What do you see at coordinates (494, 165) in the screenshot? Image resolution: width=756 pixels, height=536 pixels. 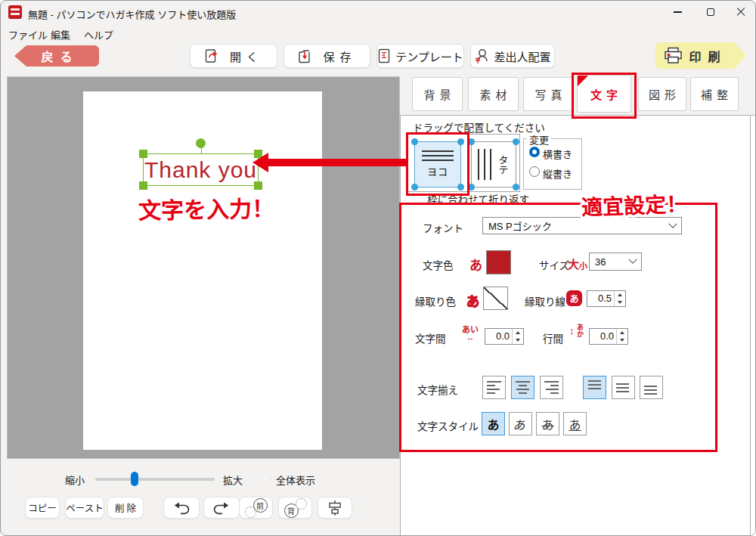 I see `drag-item-vertical-text: タテ` at bounding box center [494, 165].